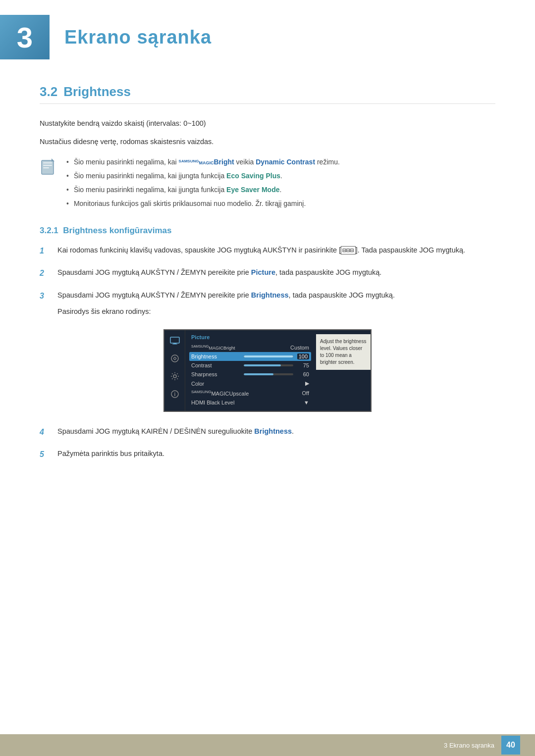 This screenshot has height=756, width=535. Describe the element at coordinates (268, 251) in the screenshot. I see `step-1: 1 Kai rodomas funkcinių klavišų vadovas,…` at that location.